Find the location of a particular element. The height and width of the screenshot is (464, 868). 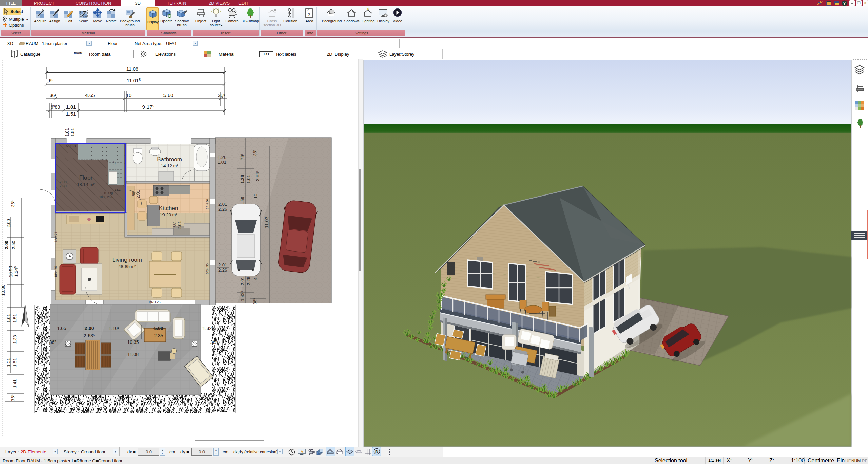

svg-text: Living room is located at coordinates (127, 260).